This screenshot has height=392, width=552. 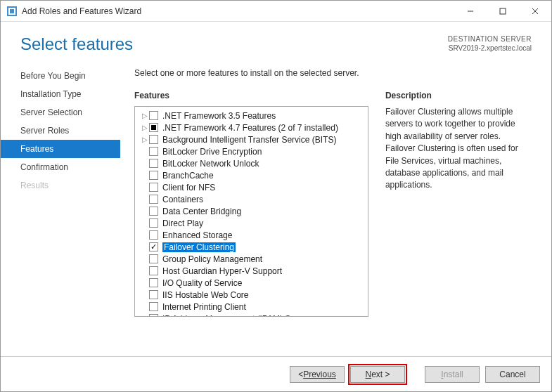 I want to click on feature-label: IIS Hostable Web Core, so click(x=205, y=295).